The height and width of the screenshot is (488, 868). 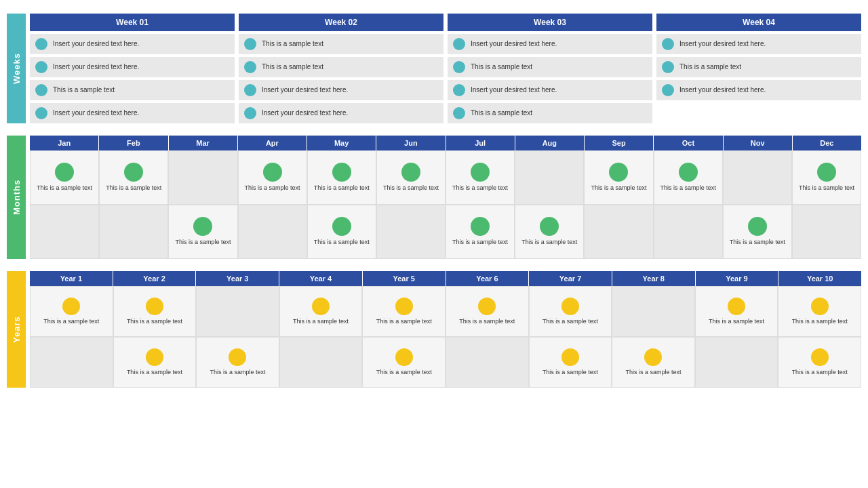 I want to click on year-header-8: Year 8, so click(x=654, y=279).